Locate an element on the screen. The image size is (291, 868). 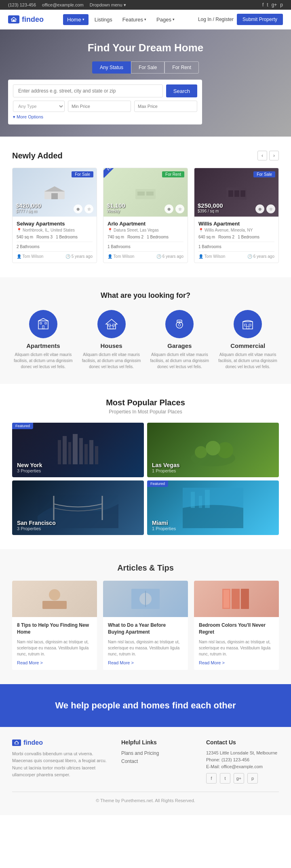
max-price-input is located at coordinates (166, 106).